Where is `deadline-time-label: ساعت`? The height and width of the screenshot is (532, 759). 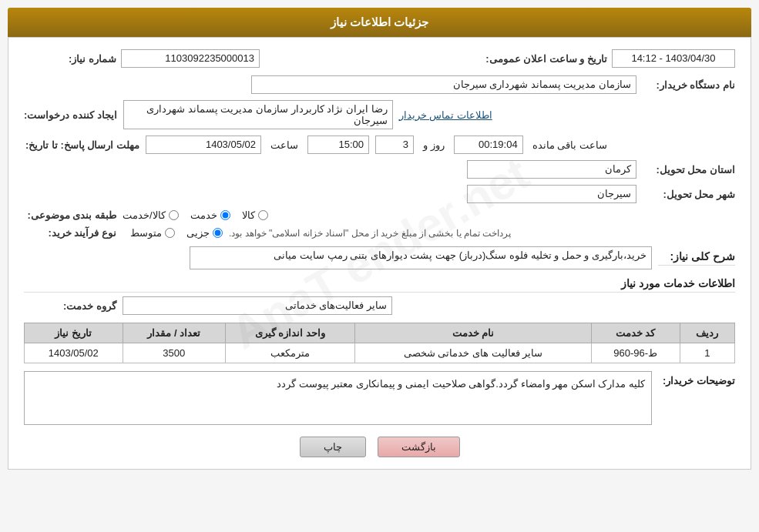 deadline-time-label: ساعت is located at coordinates (284, 145).